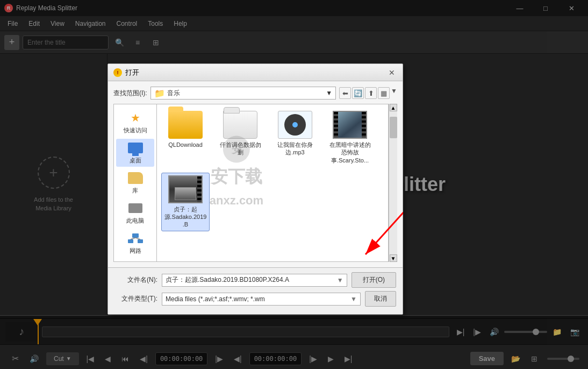 Image resolution: width=588 pixels, height=369 pixels. I want to click on dialog-sidebar: ★ 快速访问 桌面, so click(135, 183).